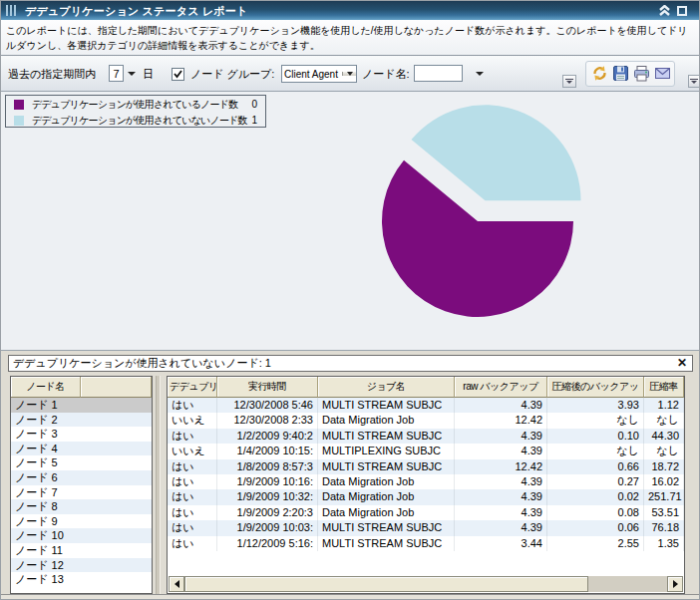 The image size is (700, 600). Describe the element at coordinates (694, 82) in the screenshot. I see `toolbar-overflow-button-right` at that location.